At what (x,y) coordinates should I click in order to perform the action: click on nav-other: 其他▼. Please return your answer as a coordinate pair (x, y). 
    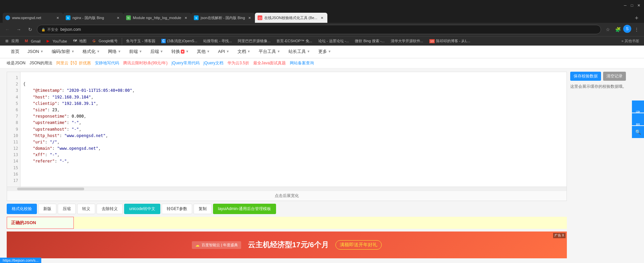
    Looking at the image, I should click on (203, 52).